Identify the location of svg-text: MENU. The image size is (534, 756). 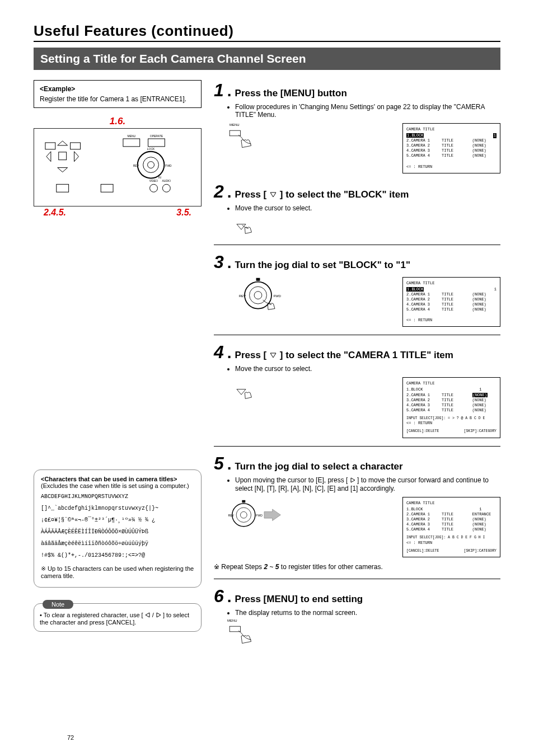
(132, 137).